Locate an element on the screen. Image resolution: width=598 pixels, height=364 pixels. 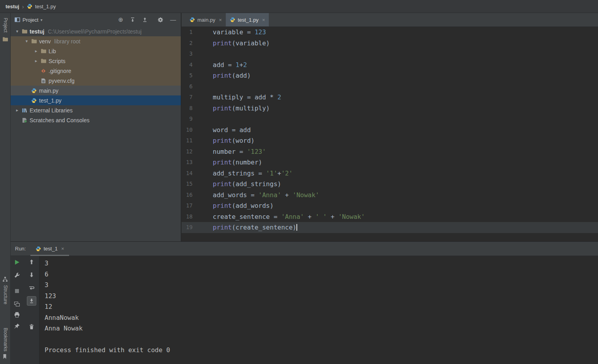
tree-item--gitignore: .gitignore is located at coordinates (96, 71).